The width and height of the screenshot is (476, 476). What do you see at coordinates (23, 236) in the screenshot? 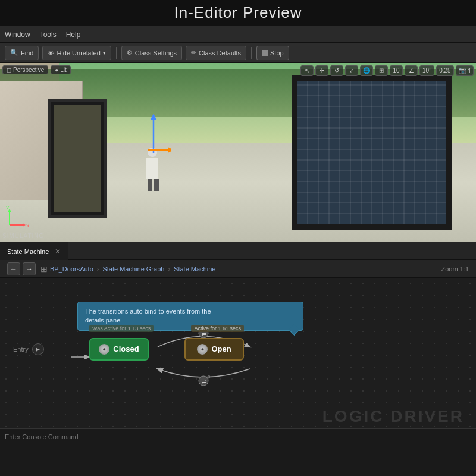
I see `simulating-label: SIMULATING` at bounding box center [23, 236].